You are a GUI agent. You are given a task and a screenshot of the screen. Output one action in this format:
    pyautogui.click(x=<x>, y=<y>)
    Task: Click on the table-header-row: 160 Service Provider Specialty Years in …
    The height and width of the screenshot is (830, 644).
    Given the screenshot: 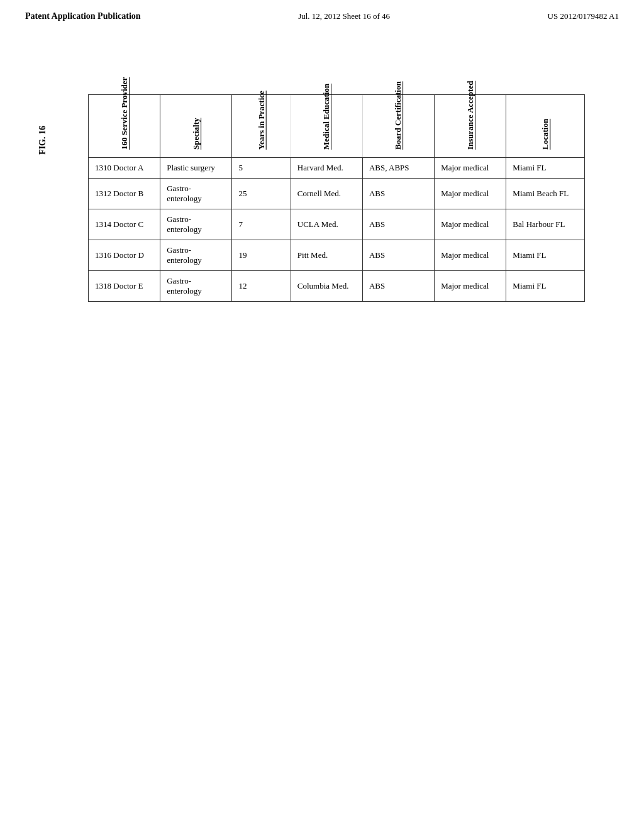 What is the action you would take?
    pyautogui.click(x=337, y=126)
    